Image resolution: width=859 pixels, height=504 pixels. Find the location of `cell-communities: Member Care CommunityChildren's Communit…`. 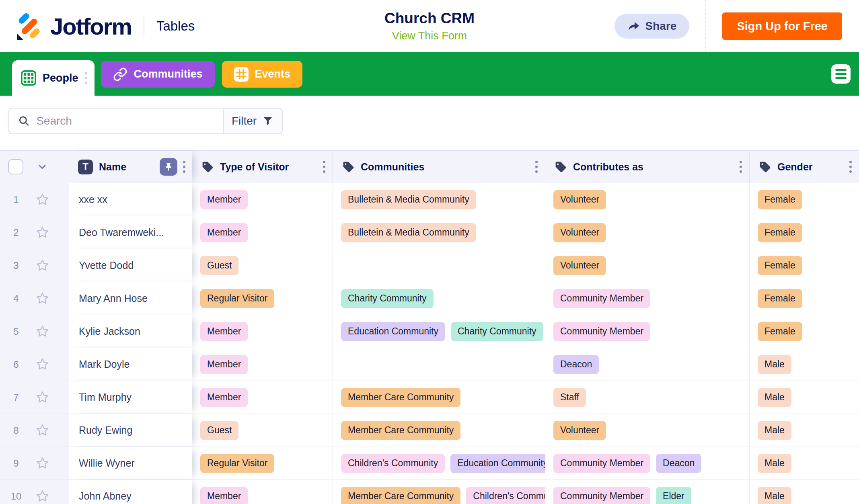

cell-communities: Member Care CommunityChildren's Communit… is located at coordinates (439, 492).